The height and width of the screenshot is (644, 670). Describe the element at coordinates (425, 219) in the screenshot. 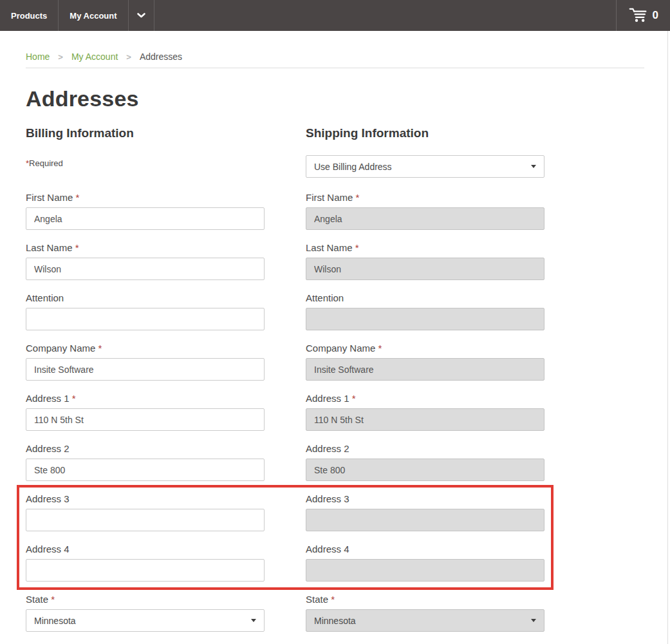

I see `shipping-first-name-input` at that location.